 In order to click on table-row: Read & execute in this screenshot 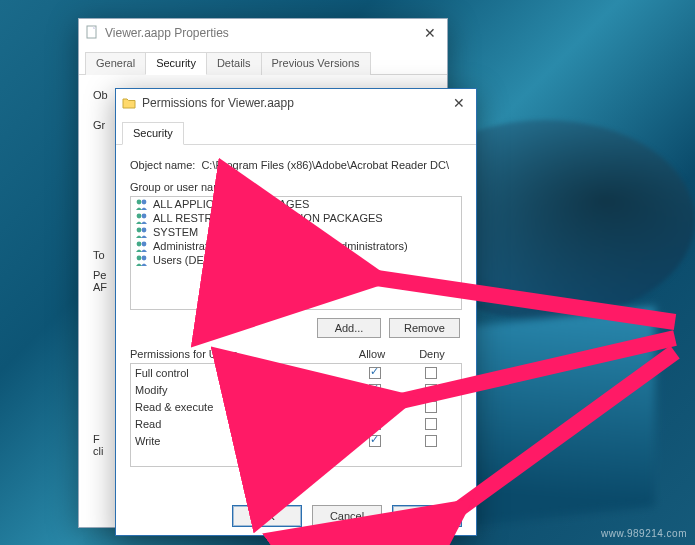, I will do `click(296, 406)`.